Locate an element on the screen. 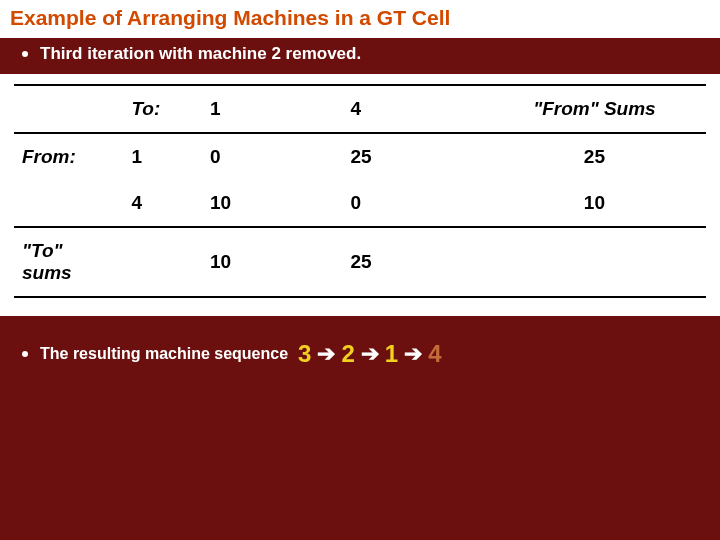 The height and width of the screenshot is (540, 720). slide-title: Example of Arranging Machines in a GT Ce… is located at coordinates (360, 19).